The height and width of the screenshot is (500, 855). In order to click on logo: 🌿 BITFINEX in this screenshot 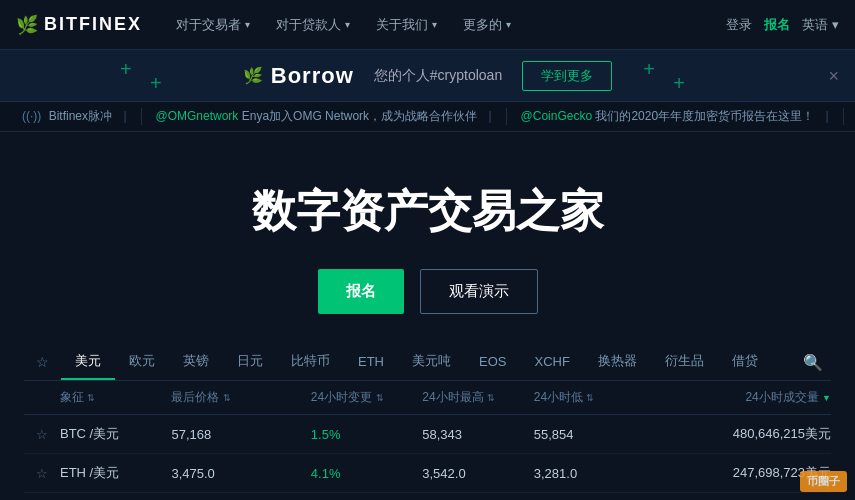, I will do `click(79, 25)`.